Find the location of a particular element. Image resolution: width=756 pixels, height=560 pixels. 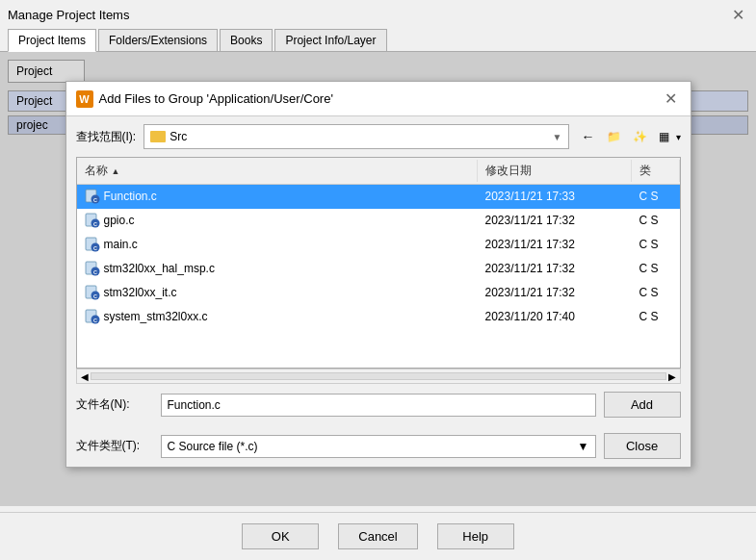

outer-close-button: ✕ is located at coordinates (738, 15).